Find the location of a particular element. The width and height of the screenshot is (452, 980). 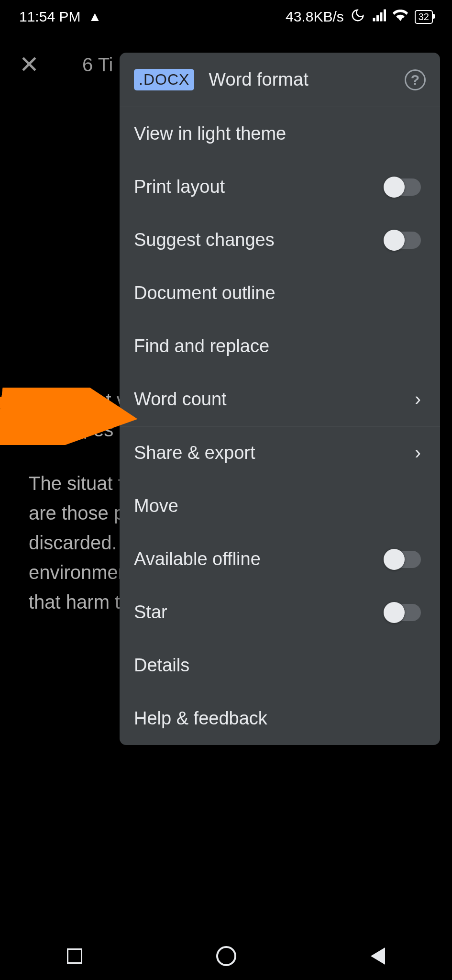

menu-item-label: Word count is located at coordinates (180, 399).